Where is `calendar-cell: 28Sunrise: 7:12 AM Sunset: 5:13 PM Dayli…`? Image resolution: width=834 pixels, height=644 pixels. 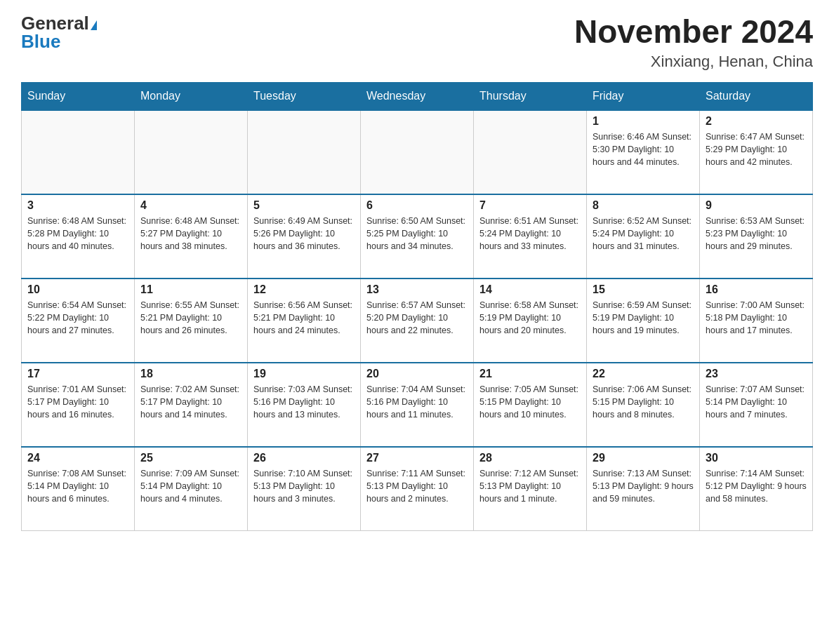 calendar-cell: 28Sunrise: 7:12 AM Sunset: 5:13 PM Dayli… is located at coordinates (531, 489).